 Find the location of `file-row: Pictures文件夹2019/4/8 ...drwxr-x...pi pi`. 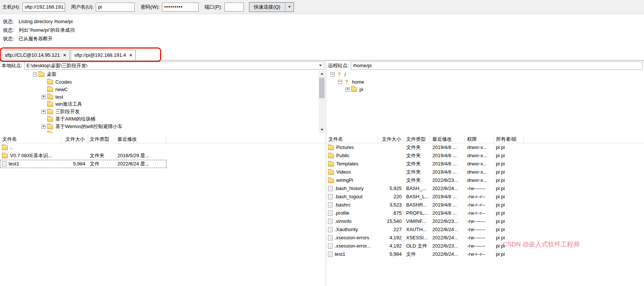

file-row: Pictures文件夹2019/4/8 ...drwxr-x...pi pi is located at coordinates (425, 147).